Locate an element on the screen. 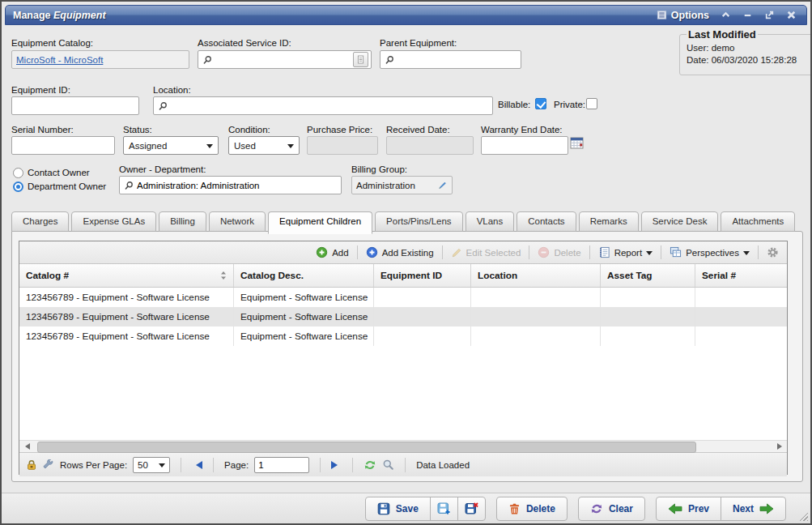 This screenshot has height=525, width=812. warranty-end-date-field is located at coordinates (525, 146).